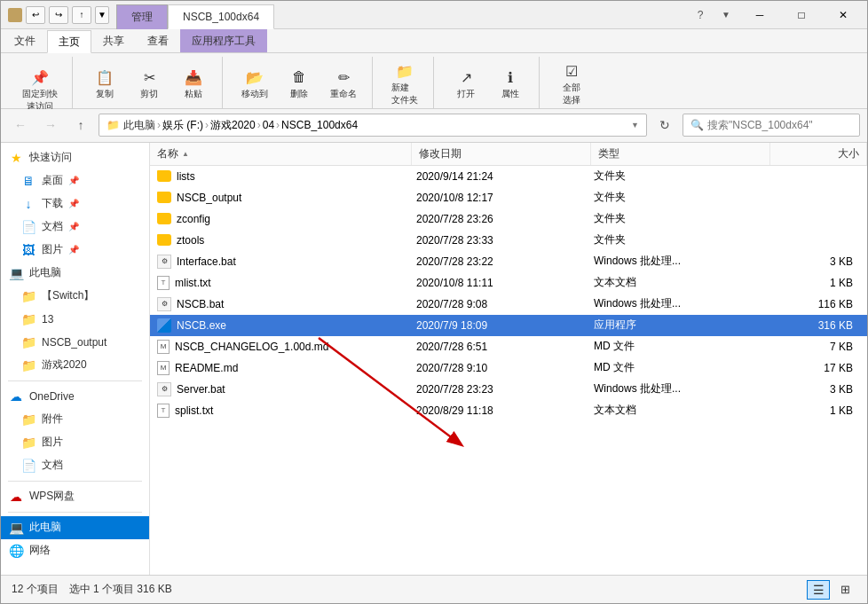 This screenshot has width=868, height=604. What do you see at coordinates (373, 125) in the screenshot?
I see `address-box: 📁 此电脑 › 娱乐 (F:) › 游戏2020 › 04 › NSCB_100…` at bounding box center [373, 125].